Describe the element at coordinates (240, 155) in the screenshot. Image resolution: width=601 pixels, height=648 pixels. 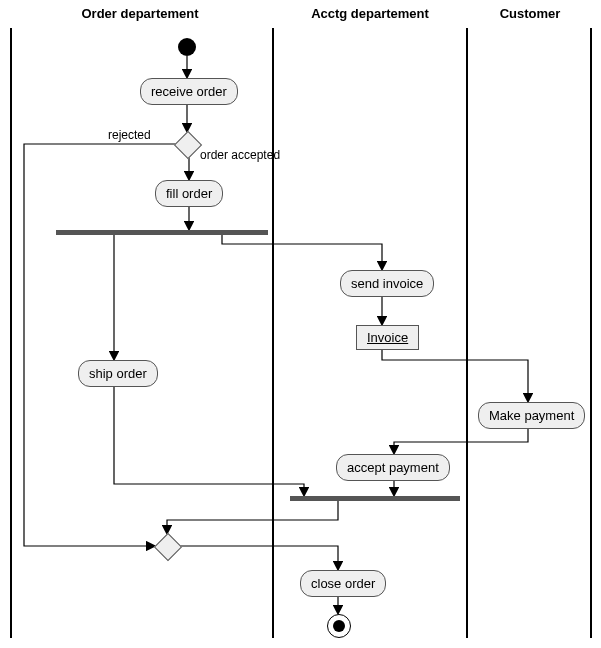
I see `guard-accepted: order accepted` at that location.